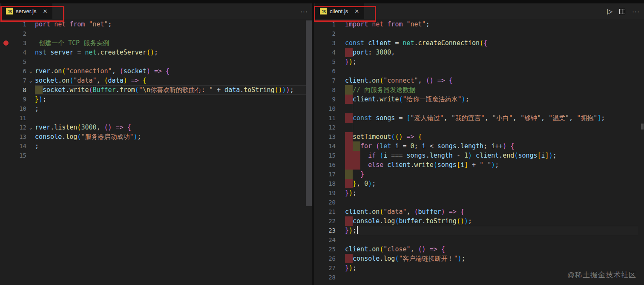  I want to click on code-line: 22console.log(buffer.toString());, so click(479, 221).